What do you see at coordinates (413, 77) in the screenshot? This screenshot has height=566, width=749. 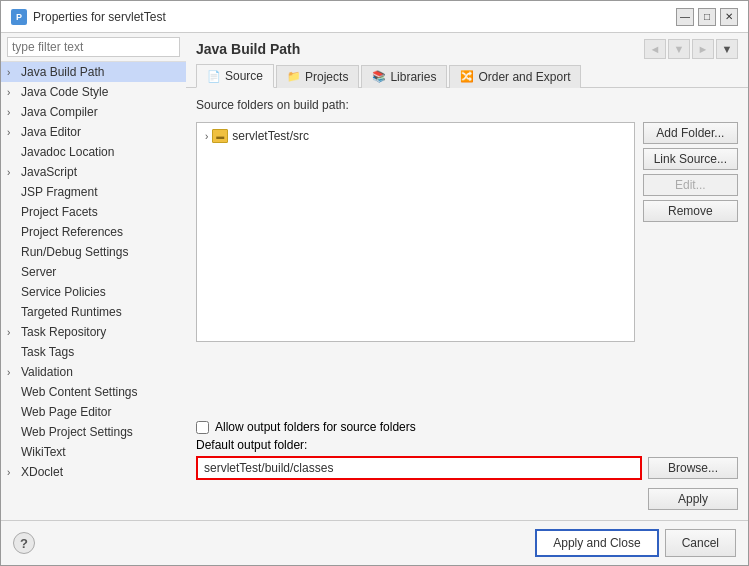 I see `tab-libraries-label: Libraries` at bounding box center [413, 77].